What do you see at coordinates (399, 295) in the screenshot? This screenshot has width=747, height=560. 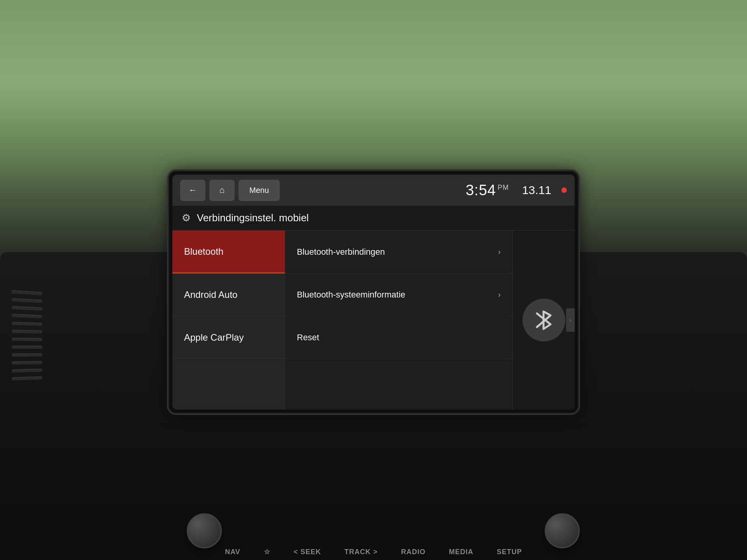 I see `right-item-bt-systeeminformatie: Bluetooth-systeeminformatie ›` at bounding box center [399, 295].